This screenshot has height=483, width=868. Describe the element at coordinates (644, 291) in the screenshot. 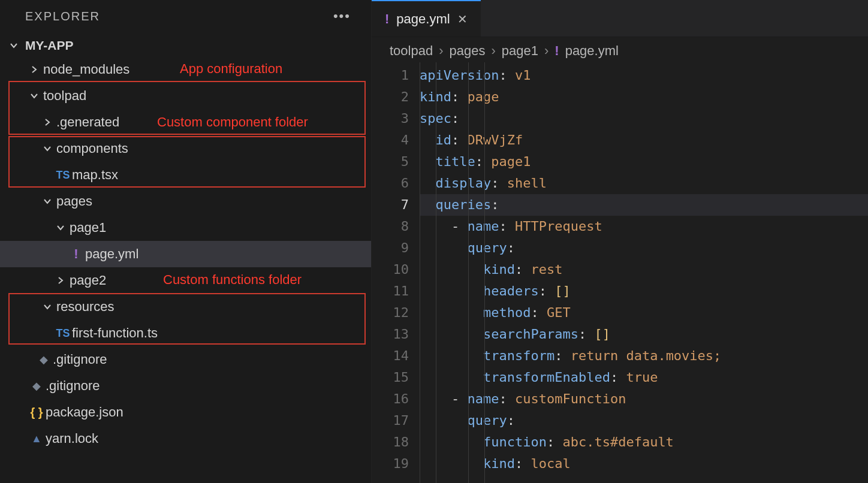

I see `code-line: headers: []` at that location.